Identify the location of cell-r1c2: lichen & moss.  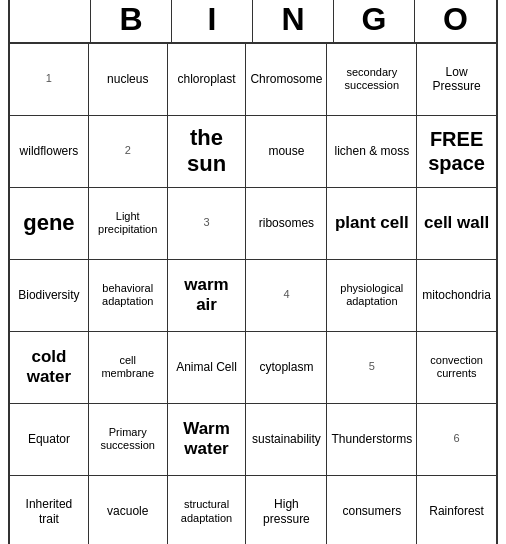
(372, 152).